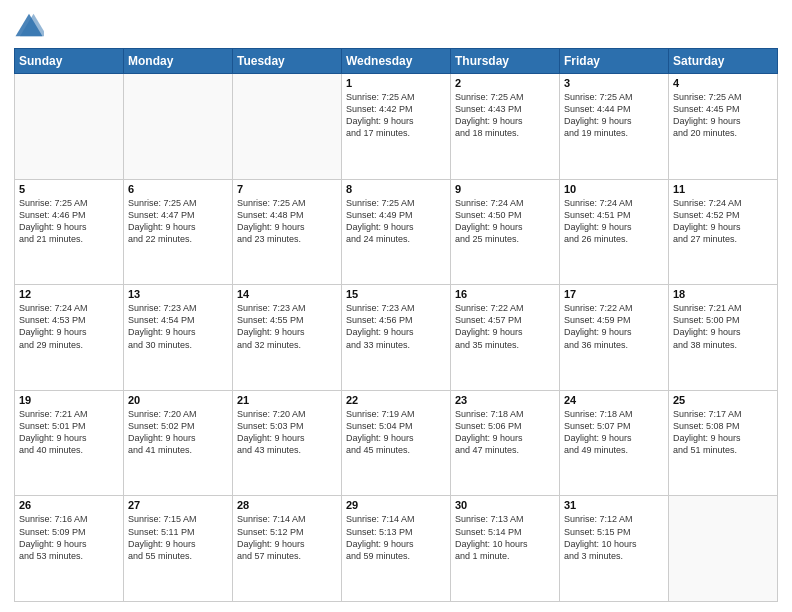  I want to click on day-detail: Sunrise: 7:25 AM Sunset: 4:45 PM Dayligh…, so click(723, 116).